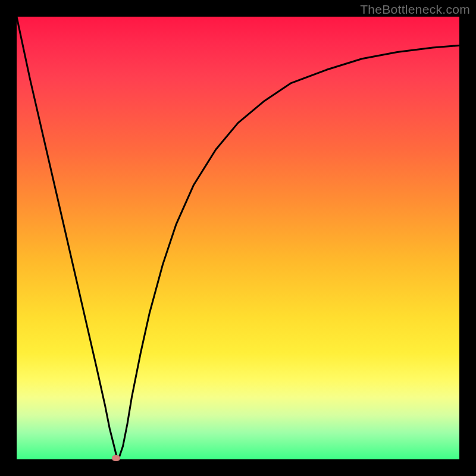 The height and width of the screenshot is (476, 476). What do you see at coordinates (415, 10) in the screenshot?
I see `watermark-text: TheBottleneck.com` at bounding box center [415, 10].